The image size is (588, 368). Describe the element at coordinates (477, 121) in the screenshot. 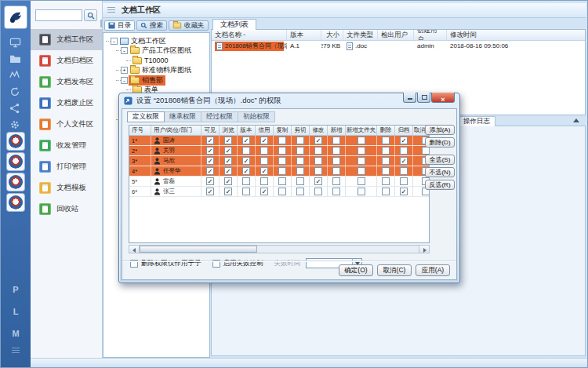

I see `tab-operation-log: 操作日志` at that location.